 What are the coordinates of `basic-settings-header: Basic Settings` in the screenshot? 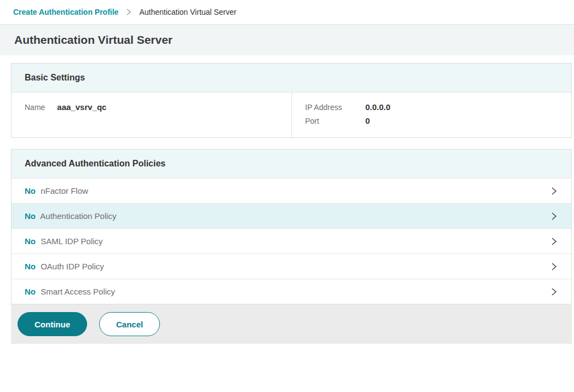 It's located at (291, 78).